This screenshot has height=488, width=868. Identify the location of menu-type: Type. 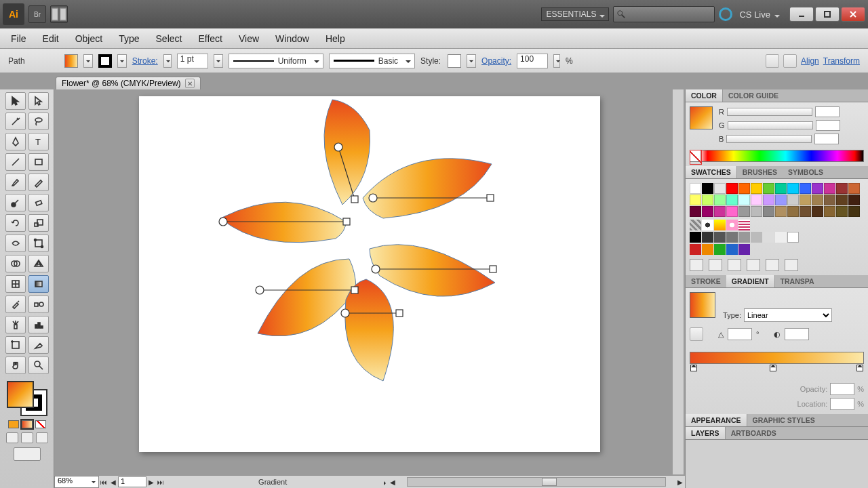
(129, 39).